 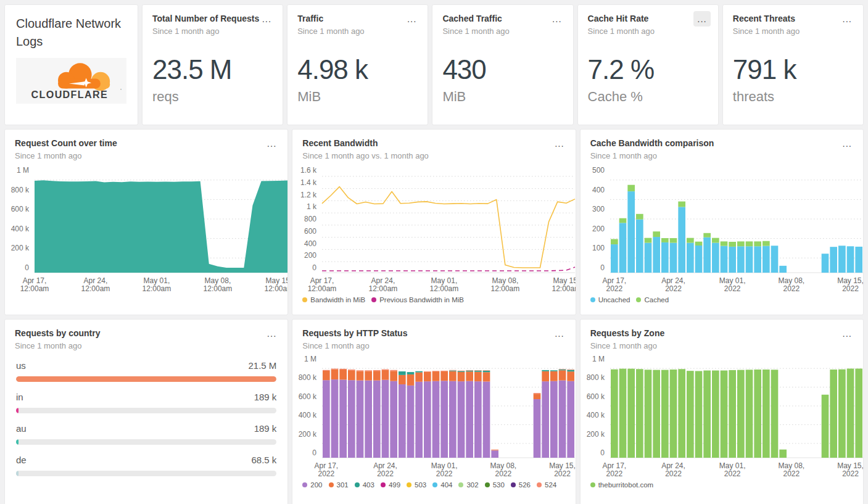 I want to click on legend-label: 301, so click(x=343, y=485).